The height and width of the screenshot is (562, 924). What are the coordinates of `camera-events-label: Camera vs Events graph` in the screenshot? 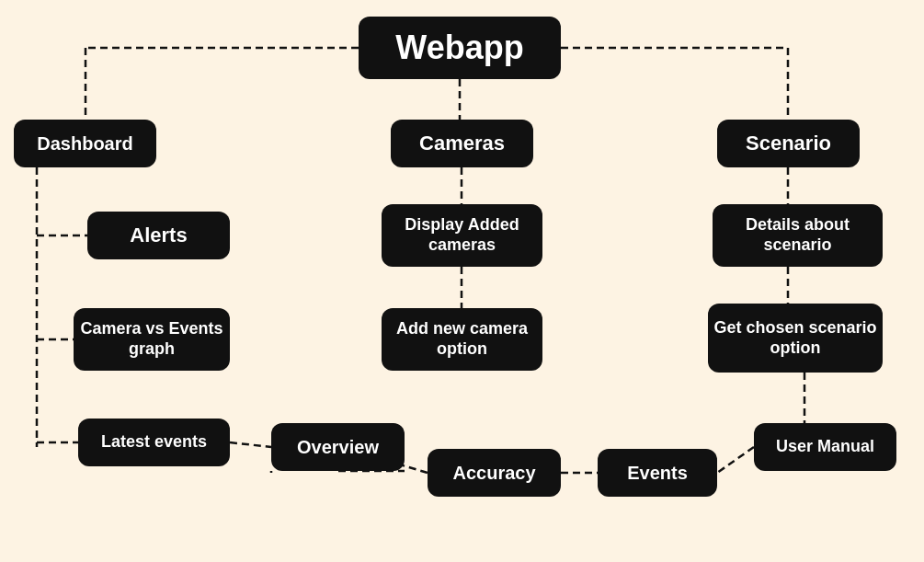 It's located at (152, 338).